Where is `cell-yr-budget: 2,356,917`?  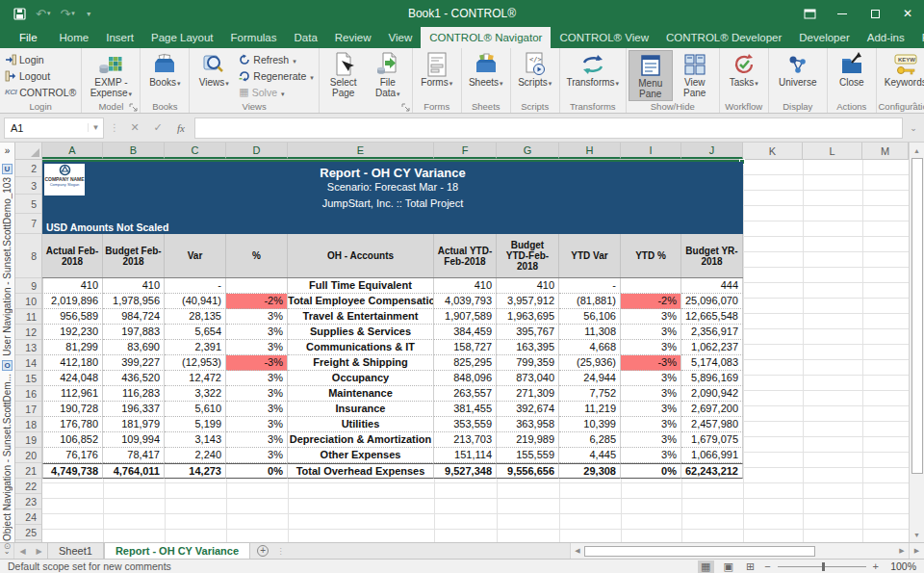
cell-yr-budget: 2,356,917 is located at coordinates (712, 332).